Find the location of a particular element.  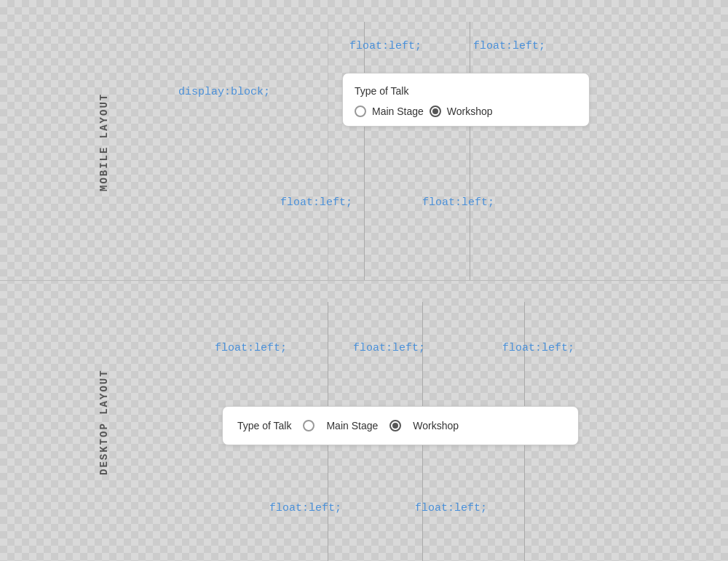

mobile-option-main-stage-label: Main Stage is located at coordinates (397, 111).